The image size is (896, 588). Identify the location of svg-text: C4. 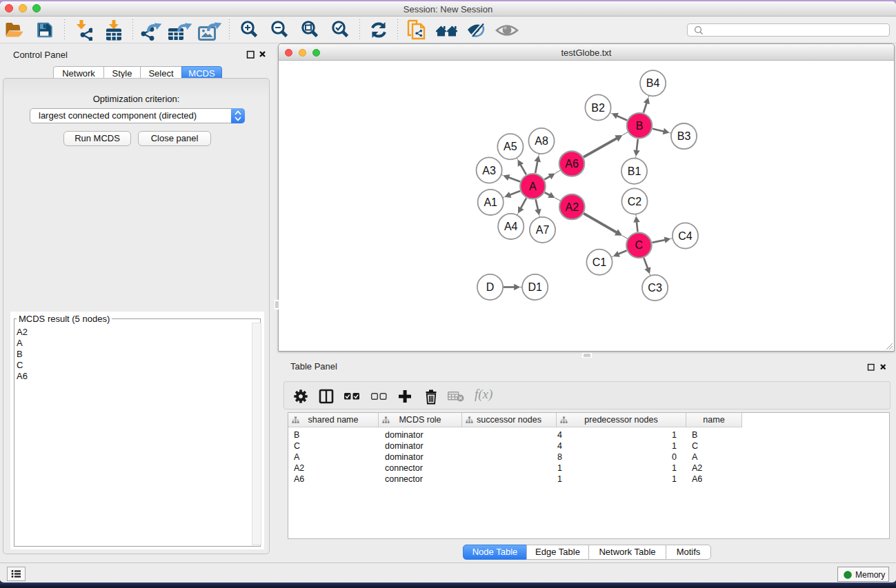
(686, 236).